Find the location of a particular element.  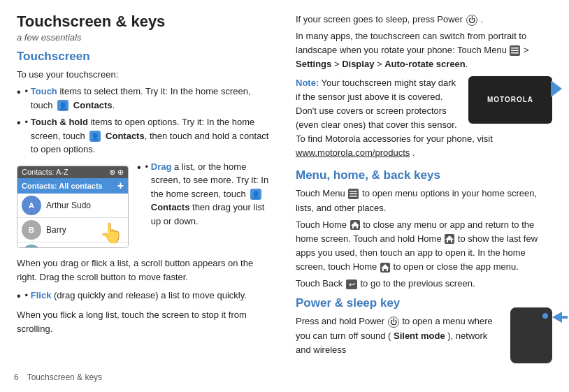

sleep-arrow is located at coordinates (560, 319).